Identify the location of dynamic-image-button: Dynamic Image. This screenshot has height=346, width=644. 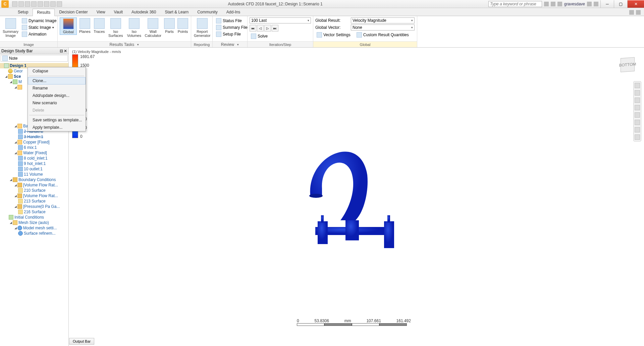
(39, 21).